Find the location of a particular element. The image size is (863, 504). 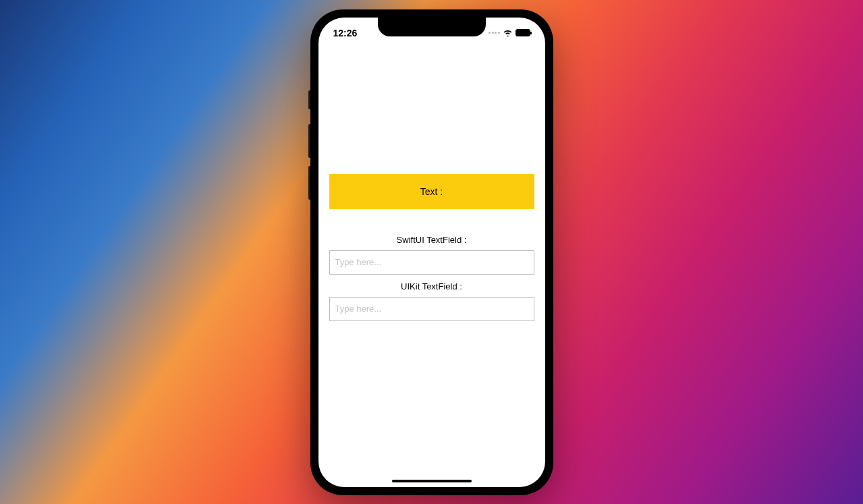

home-indicator is located at coordinates (432, 481).